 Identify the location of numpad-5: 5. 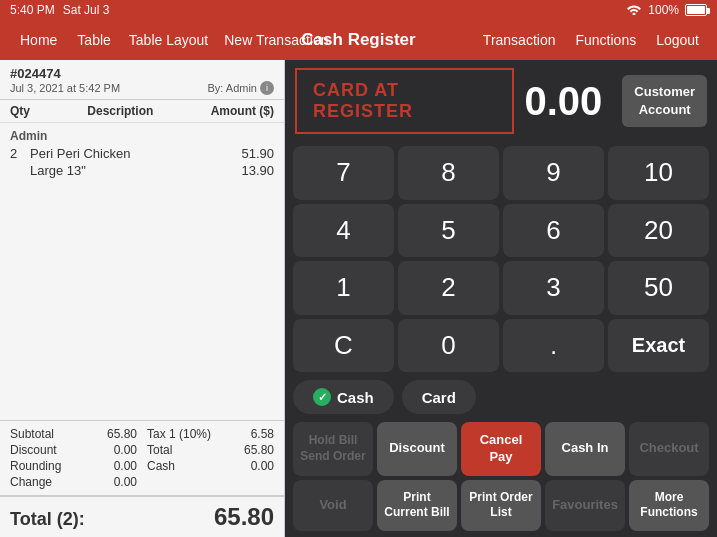
(448, 231).